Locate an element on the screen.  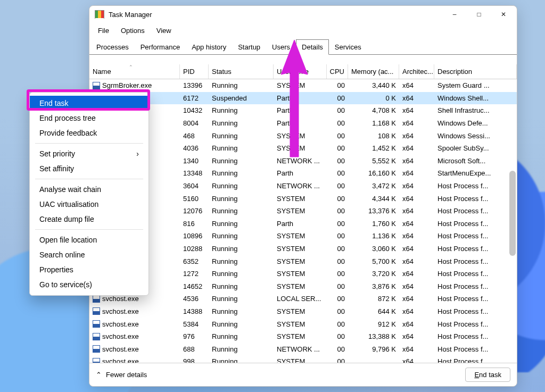
menu-item-properties: Properties is located at coordinates (89, 270).